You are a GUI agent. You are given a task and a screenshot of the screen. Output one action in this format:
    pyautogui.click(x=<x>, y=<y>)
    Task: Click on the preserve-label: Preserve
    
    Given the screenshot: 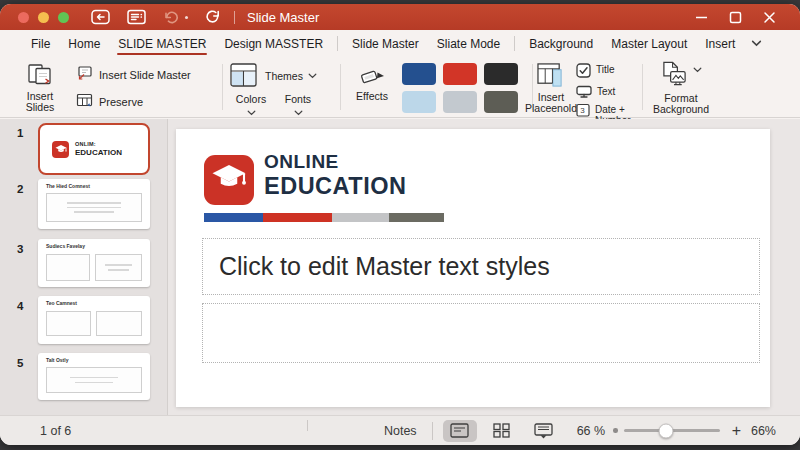 What is the action you would take?
    pyautogui.click(x=121, y=102)
    